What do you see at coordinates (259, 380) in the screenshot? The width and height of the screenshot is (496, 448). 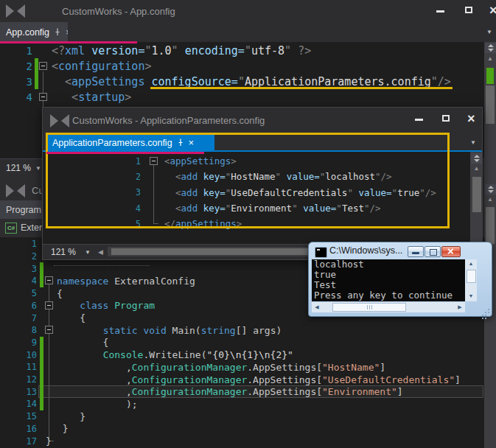 I see `code-text: ,ConfigurationManager.AppSettings["UseDe…` at bounding box center [259, 380].